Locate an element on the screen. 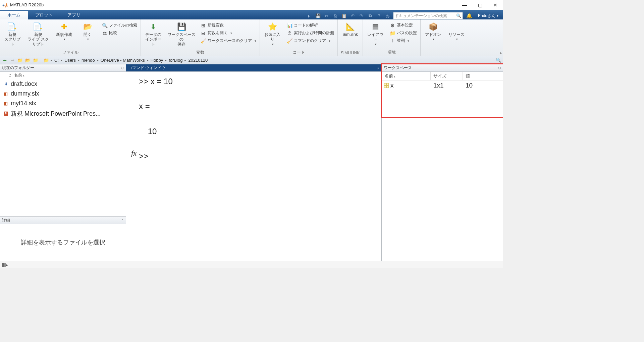  details-panel: 詳細 ⌃ 詳細を表示するファイルを選択 is located at coordinates (63, 239).